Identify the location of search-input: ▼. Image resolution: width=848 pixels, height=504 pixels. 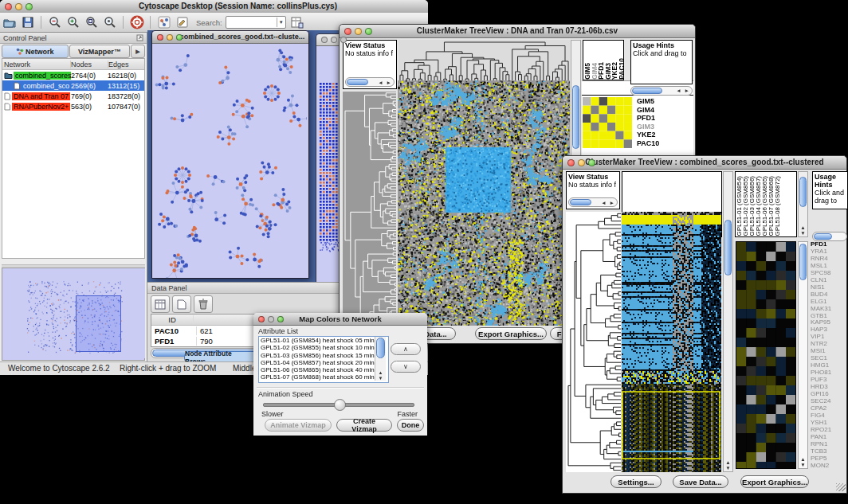
(256, 22).